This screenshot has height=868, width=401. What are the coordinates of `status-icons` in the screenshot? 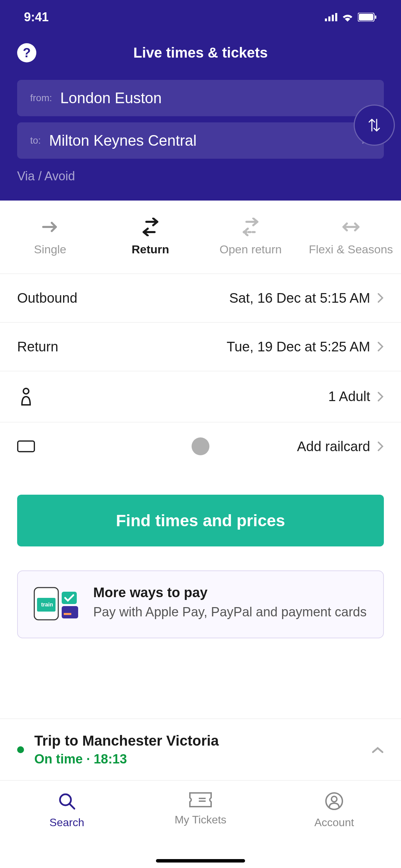 It's located at (351, 17).